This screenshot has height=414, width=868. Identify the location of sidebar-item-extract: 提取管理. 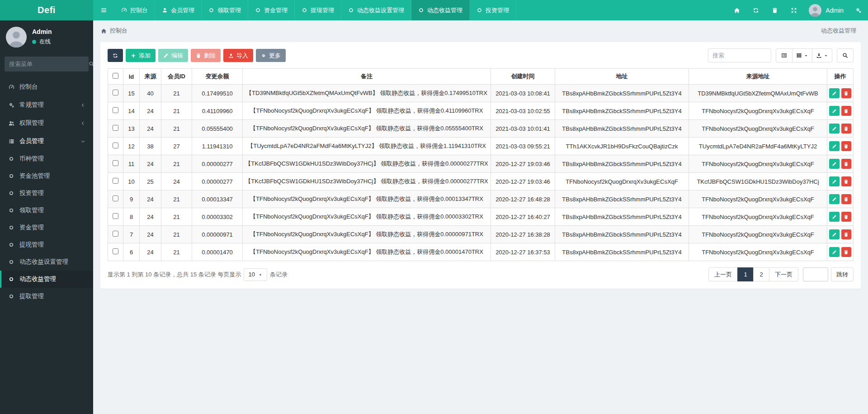
(47, 296).